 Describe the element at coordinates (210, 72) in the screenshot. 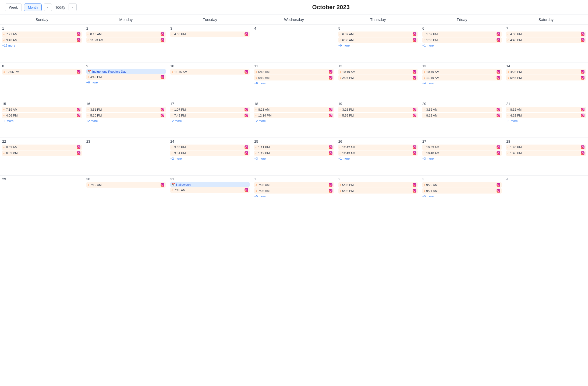

I see `time-event: ○11:45 AM` at that location.